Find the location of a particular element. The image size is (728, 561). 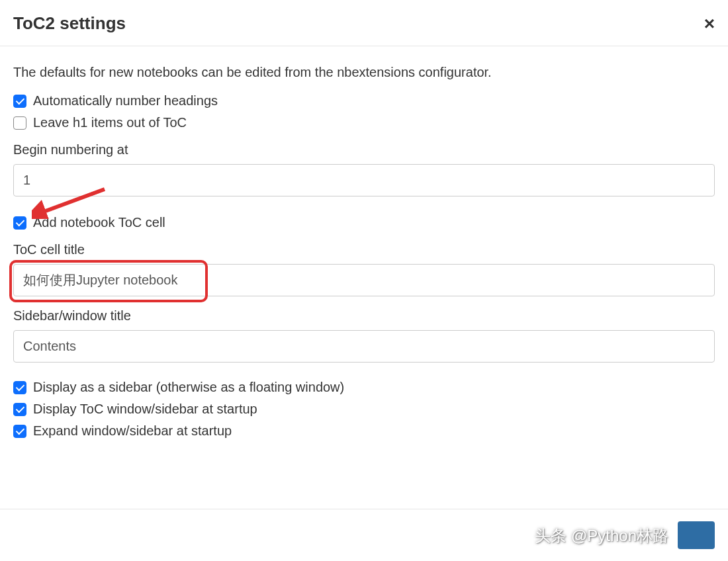

auto-number-checkbox is located at coordinates (20, 101).